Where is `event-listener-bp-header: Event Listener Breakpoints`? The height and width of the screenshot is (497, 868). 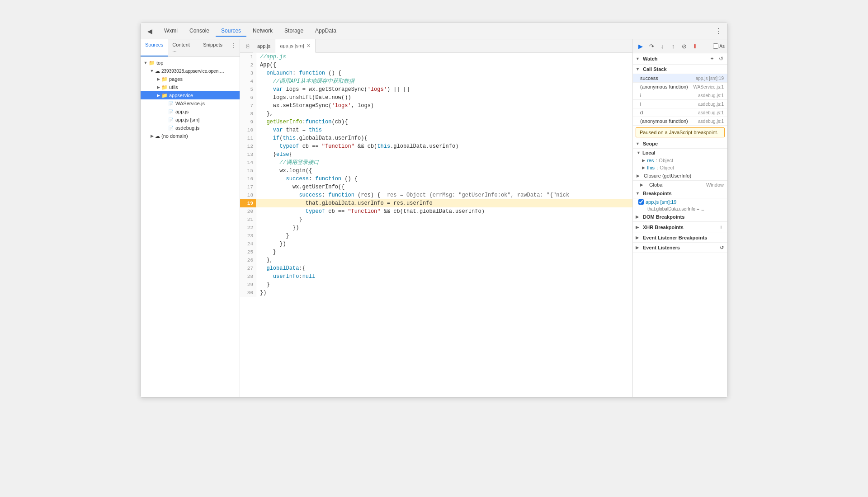 event-listener-bp-header: Event Listener Breakpoints is located at coordinates (680, 238).